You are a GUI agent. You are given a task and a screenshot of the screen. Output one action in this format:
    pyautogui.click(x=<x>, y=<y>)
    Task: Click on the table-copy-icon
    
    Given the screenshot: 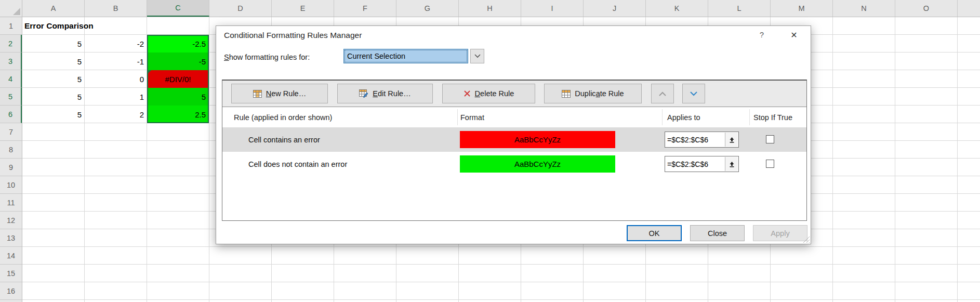 What is the action you would take?
    pyautogui.click(x=566, y=94)
    